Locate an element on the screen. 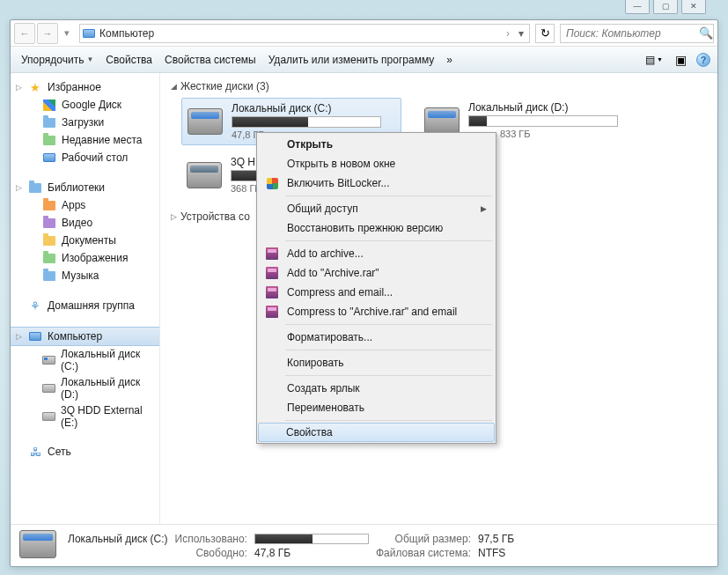 The height and width of the screenshot is (575, 728). used-bar is located at coordinates (312, 539).